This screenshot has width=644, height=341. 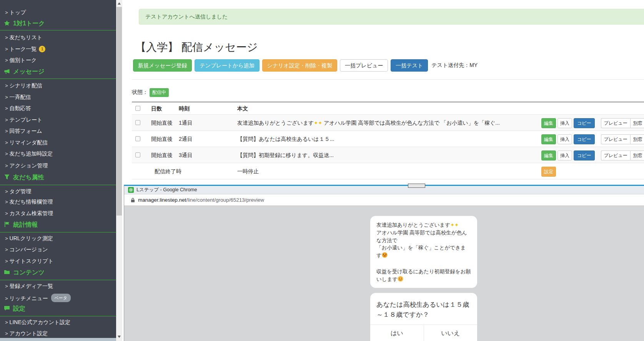 I want to click on select-all-checkbox, so click(x=138, y=109).